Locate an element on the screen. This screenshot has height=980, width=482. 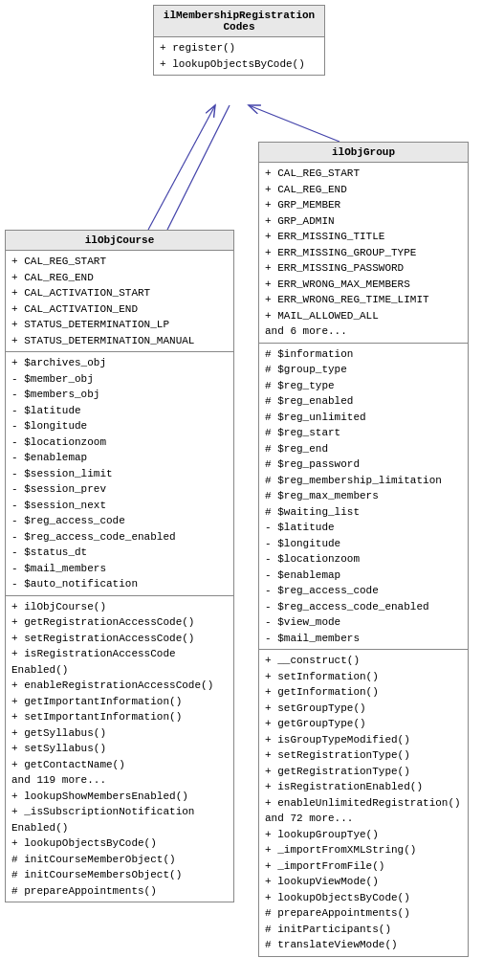
objgroup-property-18: - $mail_members is located at coordinates (363, 639).